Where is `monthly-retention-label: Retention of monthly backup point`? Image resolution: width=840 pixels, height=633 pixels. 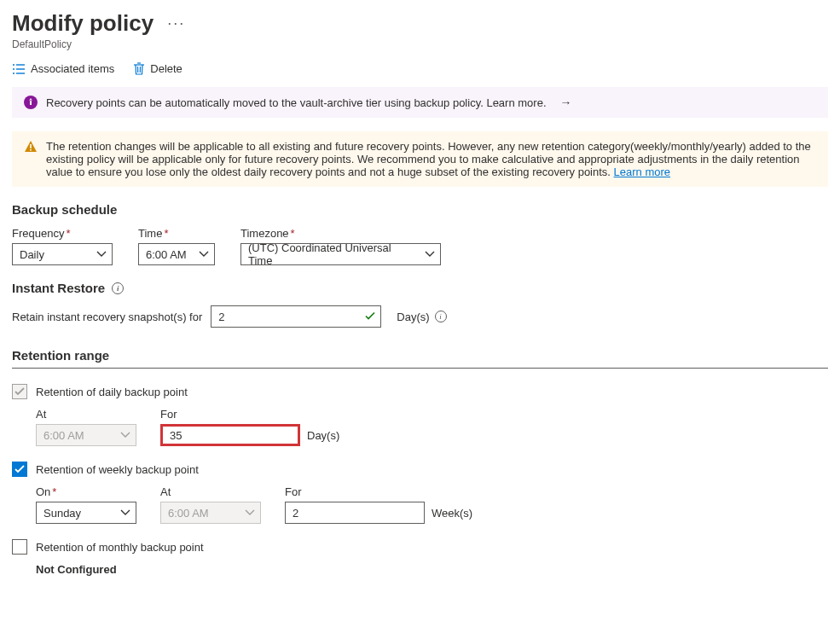 monthly-retention-label: Retention of monthly backup point is located at coordinates (119, 548).